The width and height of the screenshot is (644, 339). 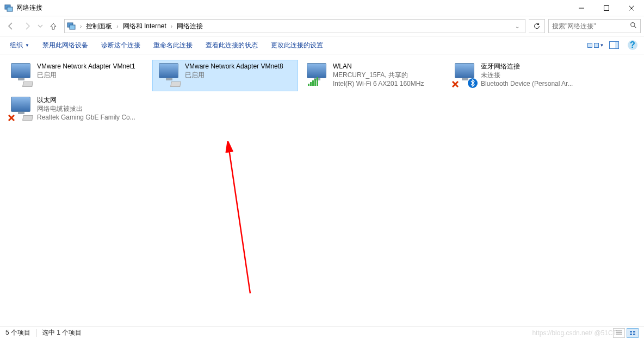 I want to click on address-dropdown-button: ⌄, so click(x=517, y=26).